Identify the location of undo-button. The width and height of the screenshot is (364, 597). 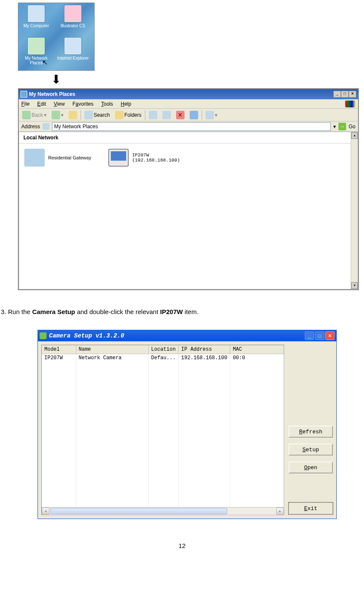
(194, 115).